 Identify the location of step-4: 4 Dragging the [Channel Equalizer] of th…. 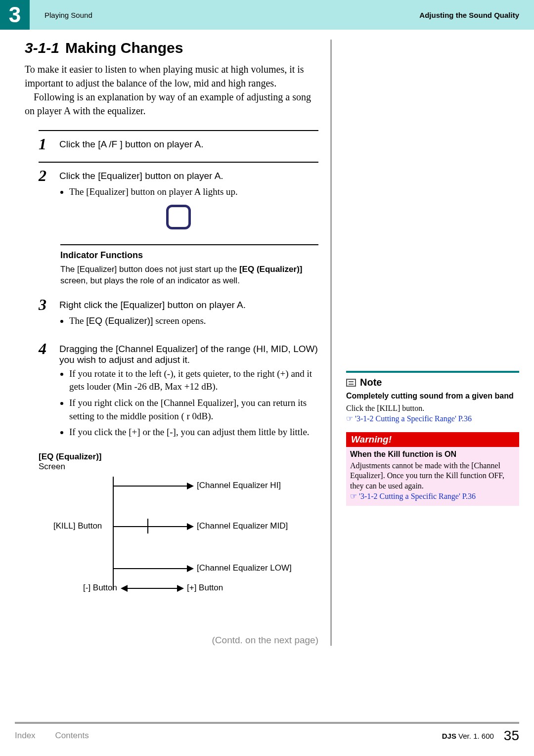
(178, 397).